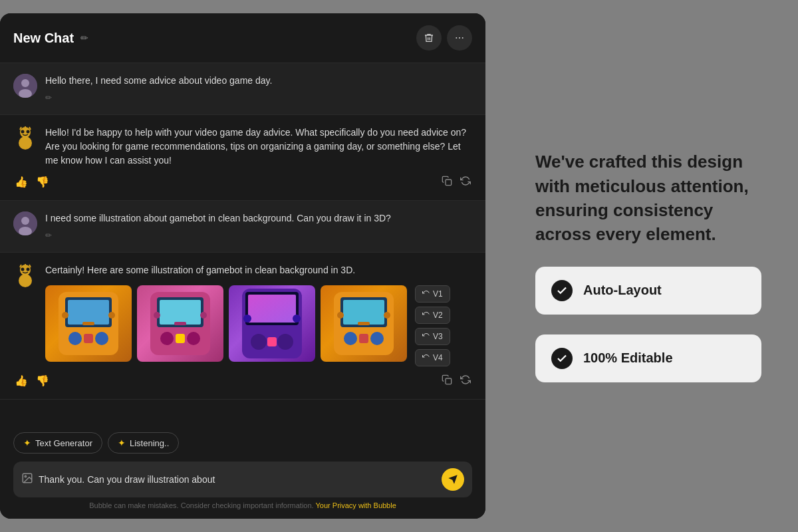 This screenshot has height=532, width=798. I want to click on message-row-2: Hello! I'd be happy to help with your vi…, so click(243, 146).